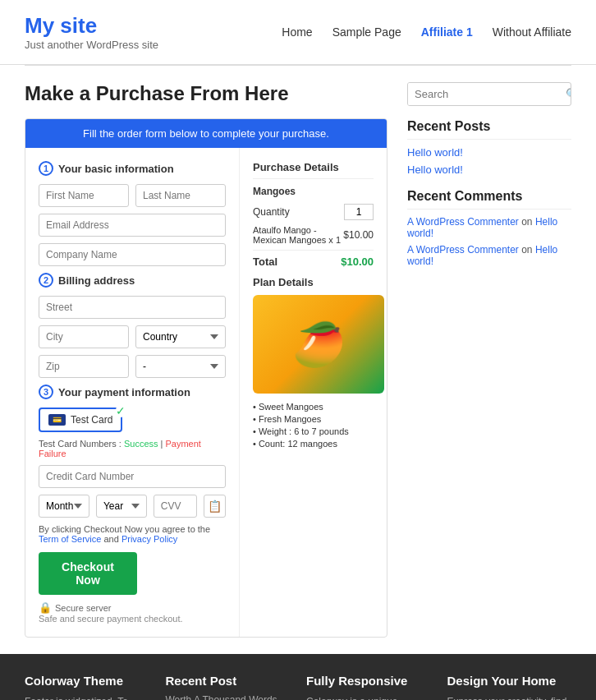 This screenshot has height=700, width=596. Describe the element at coordinates (132, 477) in the screenshot. I see `card-number-input` at that location.